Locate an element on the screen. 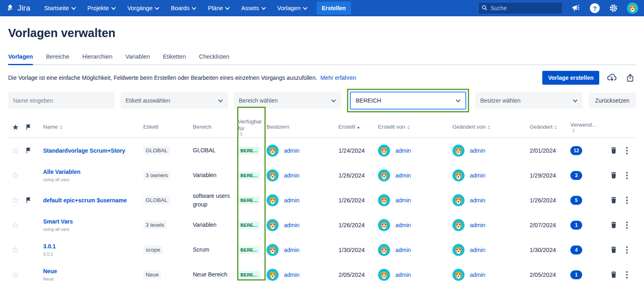  template-name-link: Neue is located at coordinates (92, 271).